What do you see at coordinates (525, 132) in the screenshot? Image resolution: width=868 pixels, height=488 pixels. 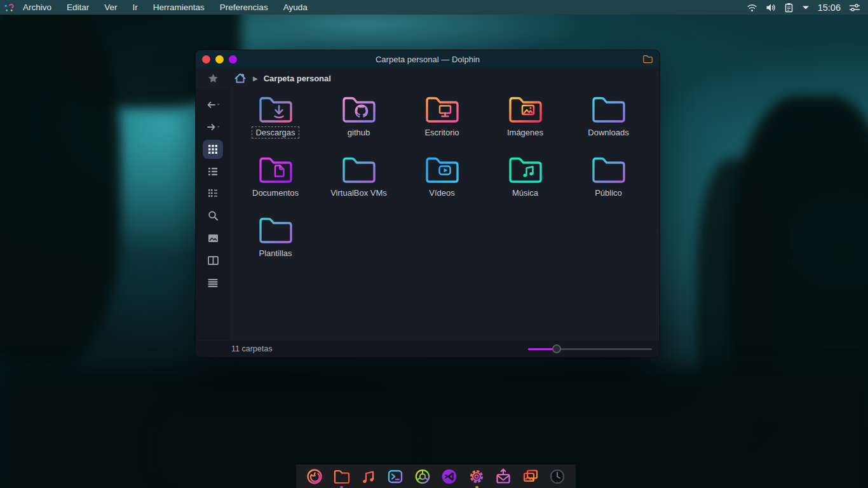 I see `folder-label: Imágenes` at bounding box center [525, 132].